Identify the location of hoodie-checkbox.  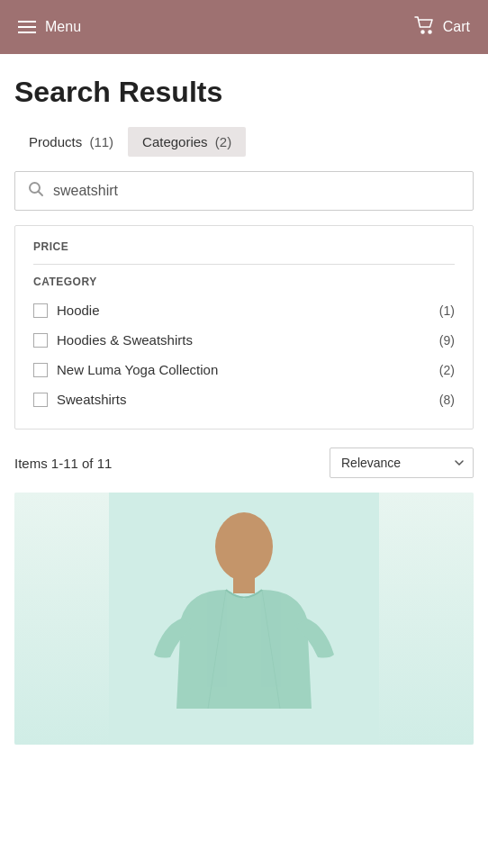
(41, 311).